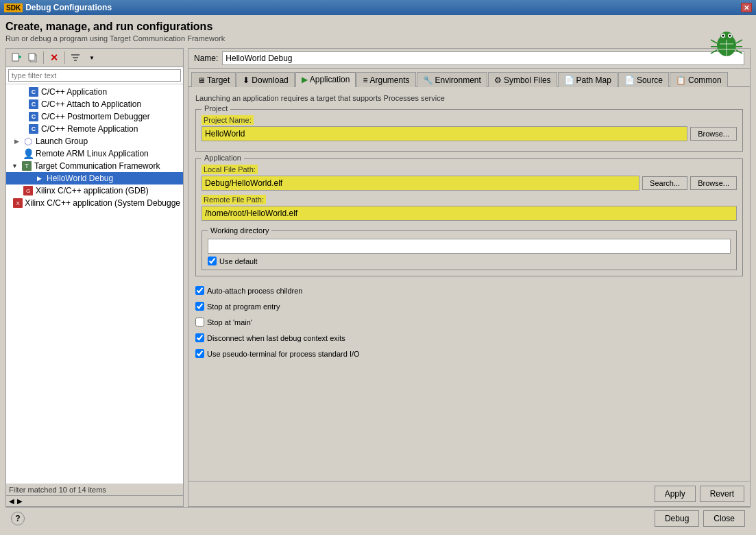 The image size is (756, 535). What do you see at coordinates (230, 322) in the screenshot?
I see `stop-main-label: Stop at 'main'` at bounding box center [230, 322].